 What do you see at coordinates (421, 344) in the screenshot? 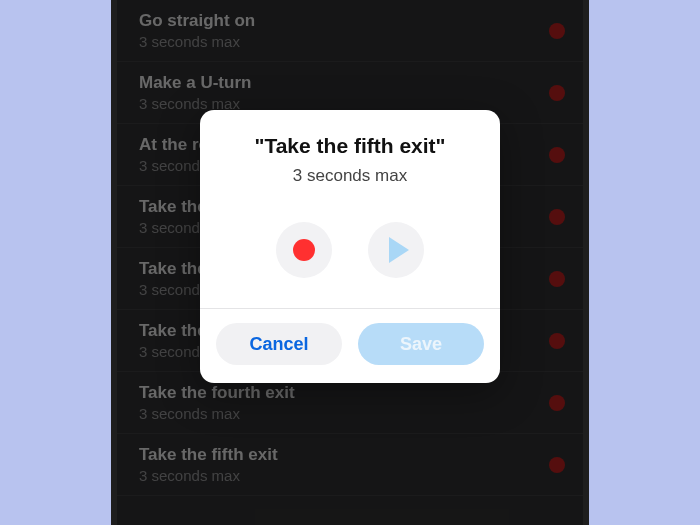
I see `save-button: Save` at bounding box center [421, 344].